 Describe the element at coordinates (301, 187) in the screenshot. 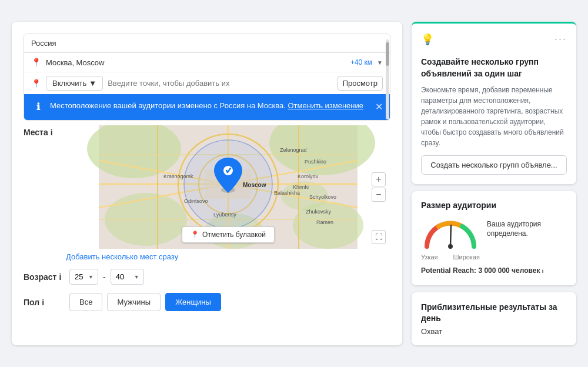

I see `svg-text: Khimki` at that location.